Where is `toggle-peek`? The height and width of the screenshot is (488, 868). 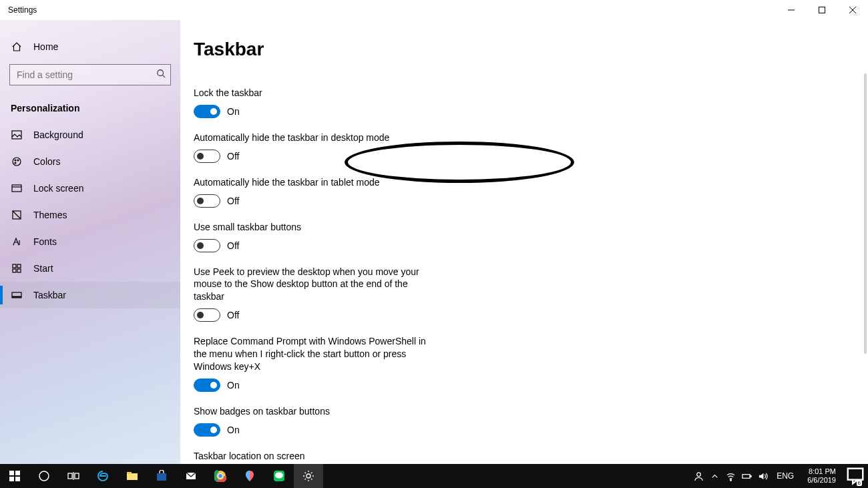
toggle-peek is located at coordinates (207, 315).